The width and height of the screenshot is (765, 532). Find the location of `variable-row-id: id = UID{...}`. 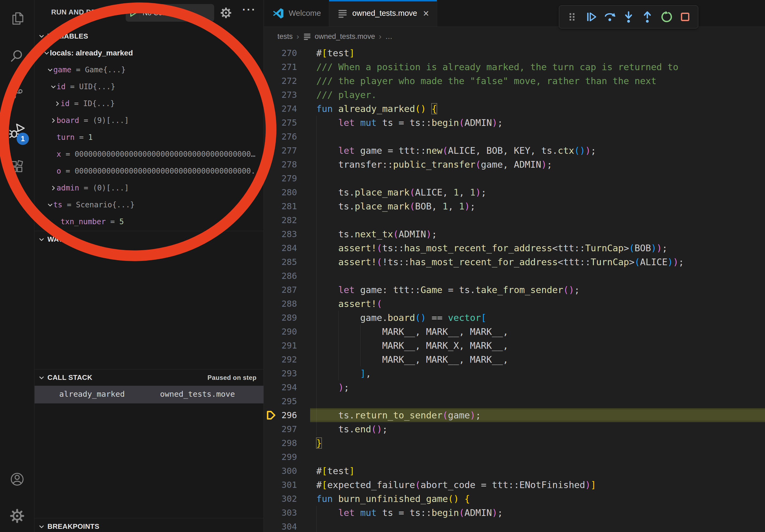

variable-row-id: id = UID{...} is located at coordinates (149, 87).